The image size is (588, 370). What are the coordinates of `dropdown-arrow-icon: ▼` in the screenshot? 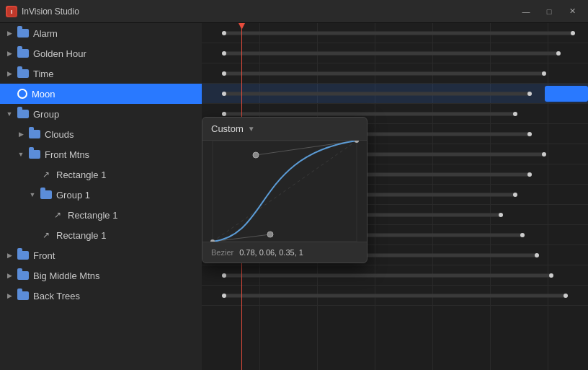 It's located at (251, 128).